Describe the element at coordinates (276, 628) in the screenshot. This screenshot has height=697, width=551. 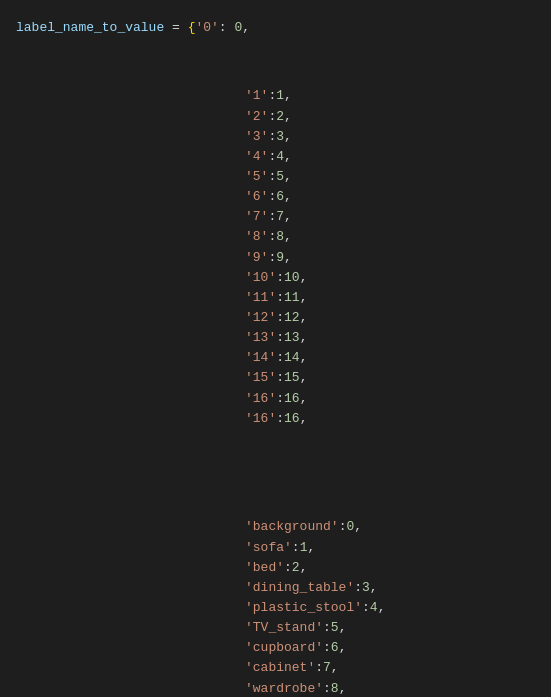
I see `string-entry-5: 'TV_stand':5,` at that location.